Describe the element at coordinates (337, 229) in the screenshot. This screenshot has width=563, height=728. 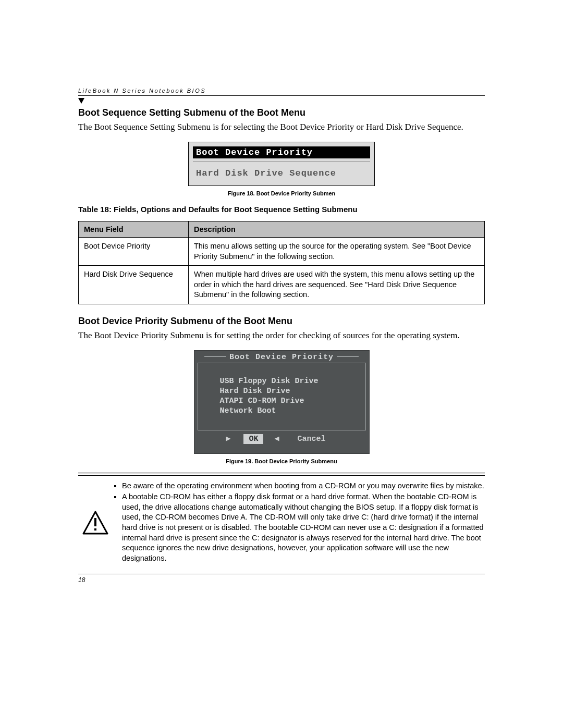
I see `table-header-description: Description` at that location.